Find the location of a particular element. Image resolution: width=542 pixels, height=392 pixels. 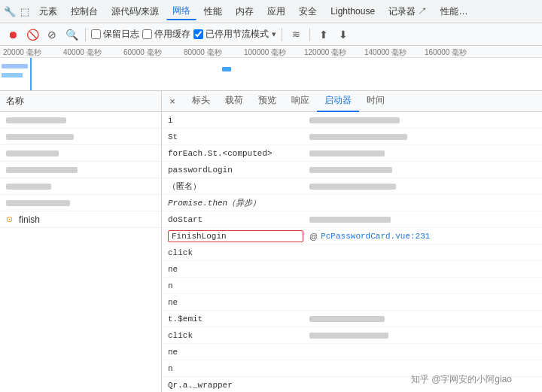

init-name-ne1: ne is located at coordinates (236, 269).